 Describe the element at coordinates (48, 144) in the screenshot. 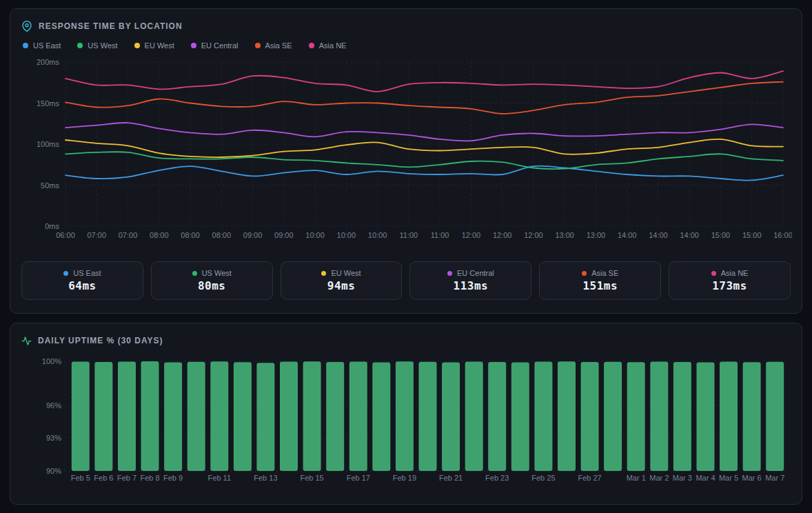

I see `y-axis-label: 100ms` at that location.